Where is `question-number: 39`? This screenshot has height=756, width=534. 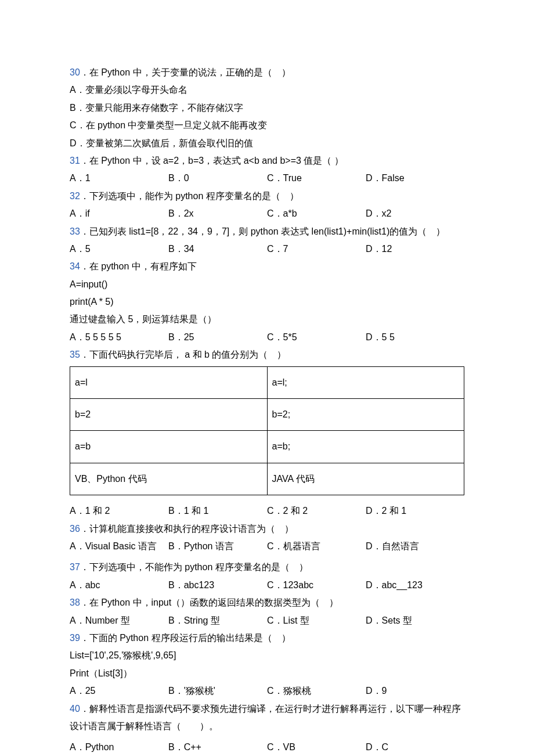 question-number: 39 is located at coordinates (75, 638).